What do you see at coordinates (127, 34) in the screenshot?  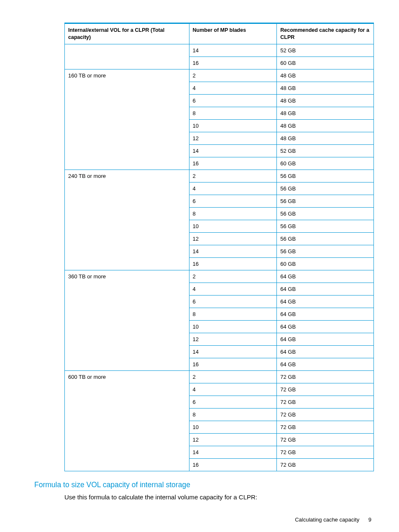 I see `col-header-vol: Internal/external VOL for a CLPR (Total …` at bounding box center [127, 34].